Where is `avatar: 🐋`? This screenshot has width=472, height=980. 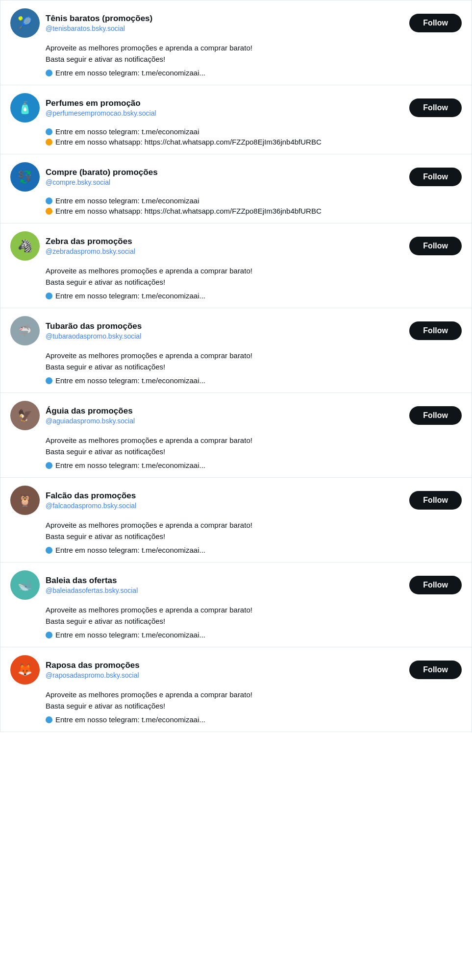
avatar: 🐋 is located at coordinates (25, 585).